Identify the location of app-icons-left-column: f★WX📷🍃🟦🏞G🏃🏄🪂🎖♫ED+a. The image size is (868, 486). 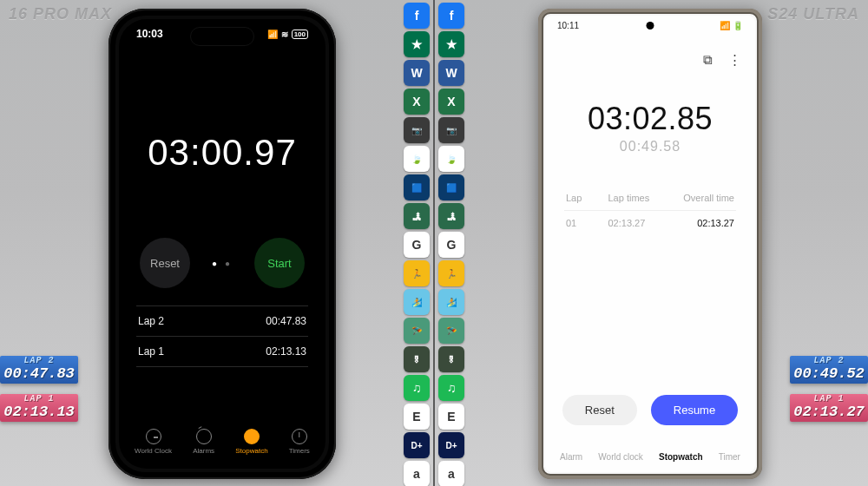
(417, 245).